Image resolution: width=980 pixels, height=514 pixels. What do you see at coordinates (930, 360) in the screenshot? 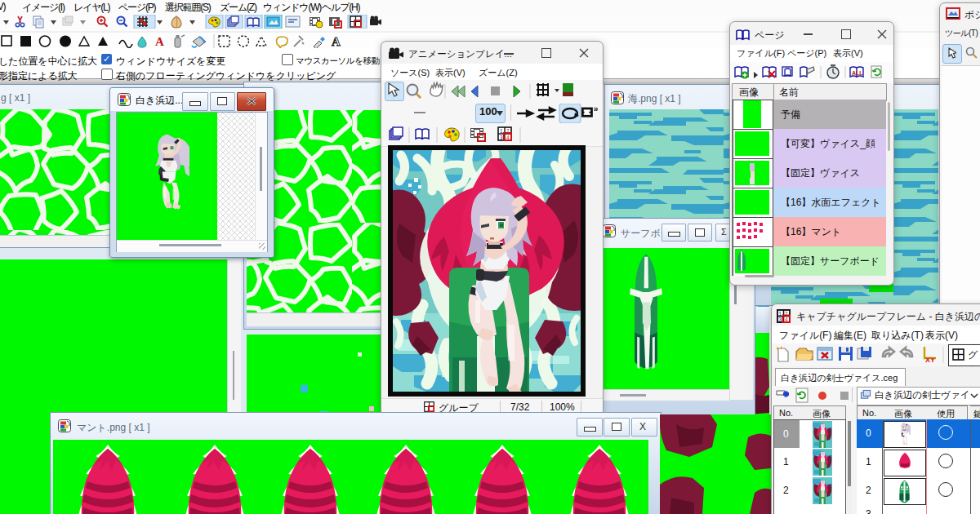
I see `svg-text: XY` at bounding box center [930, 360].